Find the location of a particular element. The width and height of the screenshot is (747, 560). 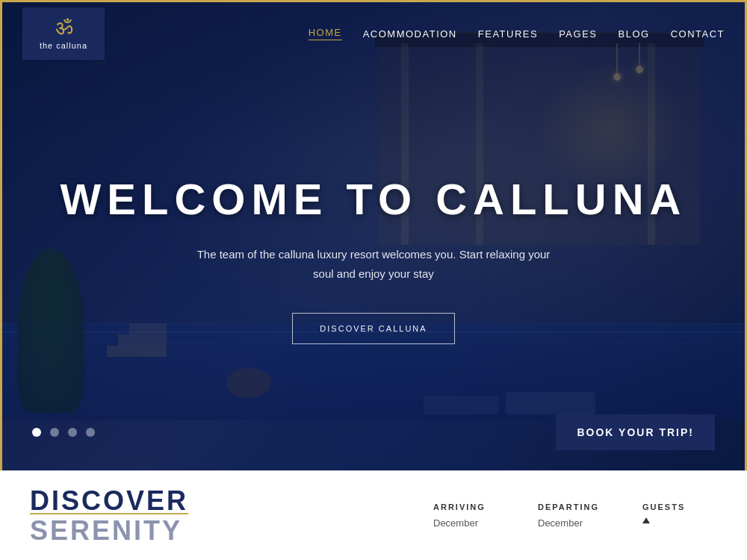

guests-arrow-up is located at coordinates (646, 520).